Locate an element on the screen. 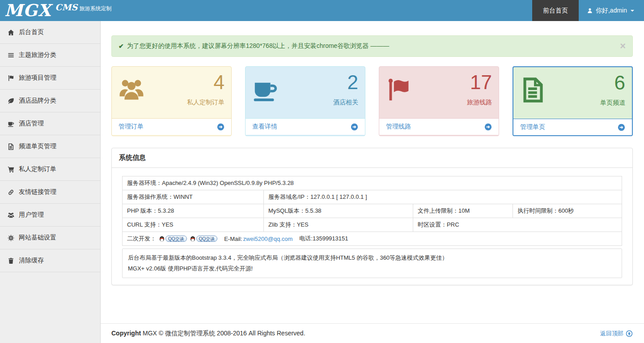  app-logo: MGX CMS 旅游系统定制 is located at coordinates (56, 11).